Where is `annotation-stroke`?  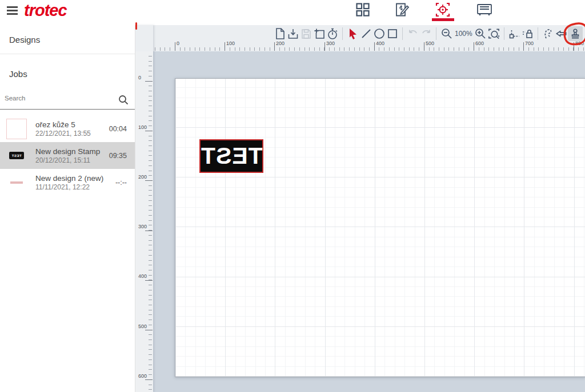 annotation-stroke is located at coordinates (136, 26).